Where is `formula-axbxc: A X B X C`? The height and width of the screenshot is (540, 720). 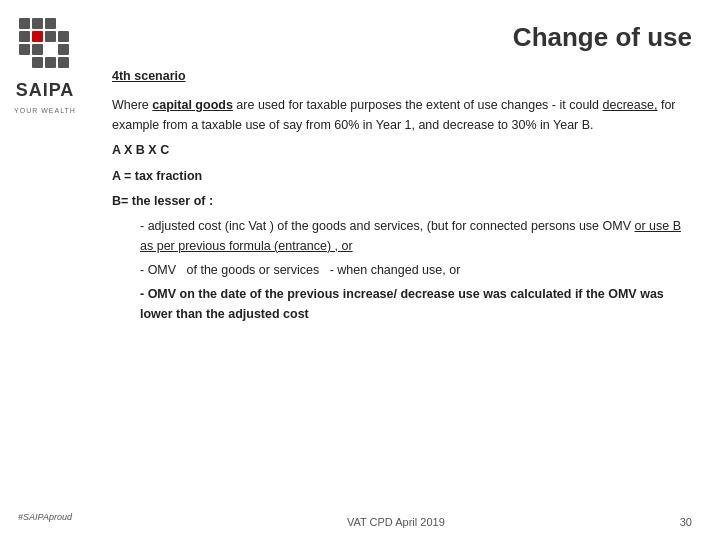
formula-axbxc: A X B X C is located at coordinates (402, 150).